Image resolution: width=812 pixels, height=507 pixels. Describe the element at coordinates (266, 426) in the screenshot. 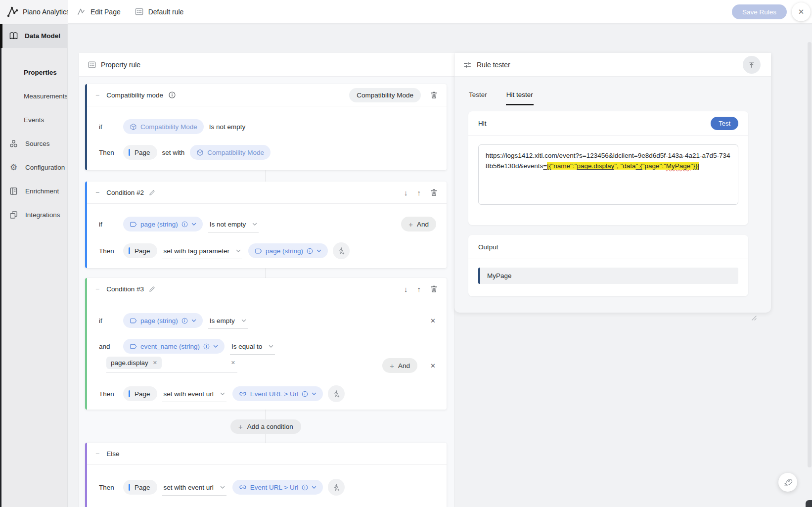

I see `add-condition-button: + Add a condition` at that location.